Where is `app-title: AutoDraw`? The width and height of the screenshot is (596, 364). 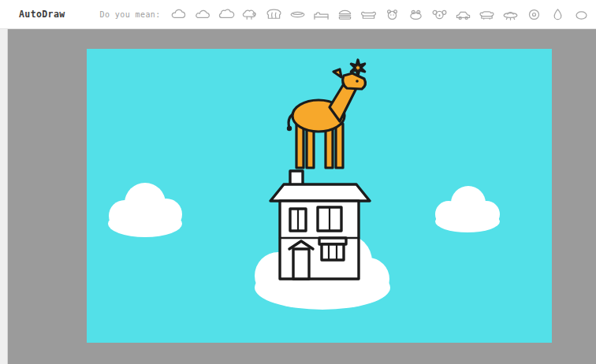
app-title: AutoDraw is located at coordinates (43, 14).